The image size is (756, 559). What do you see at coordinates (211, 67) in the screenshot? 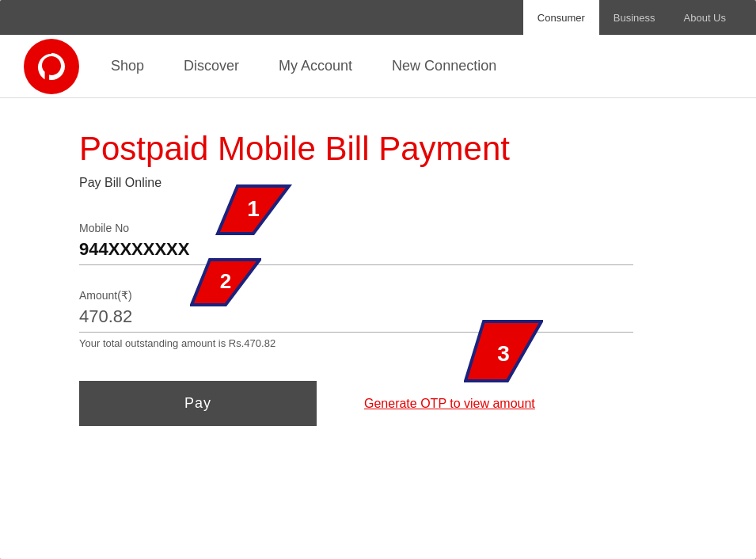
I see `nav-discover: Discover` at bounding box center [211, 67].